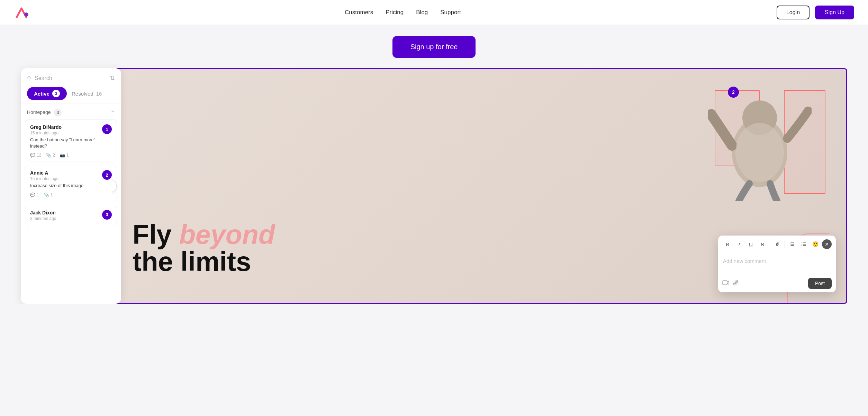 The image size is (868, 416). What do you see at coordinates (44, 176) in the screenshot?
I see `comment-info-2: Annie A 15 minutes ago` at bounding box center [44, 176].